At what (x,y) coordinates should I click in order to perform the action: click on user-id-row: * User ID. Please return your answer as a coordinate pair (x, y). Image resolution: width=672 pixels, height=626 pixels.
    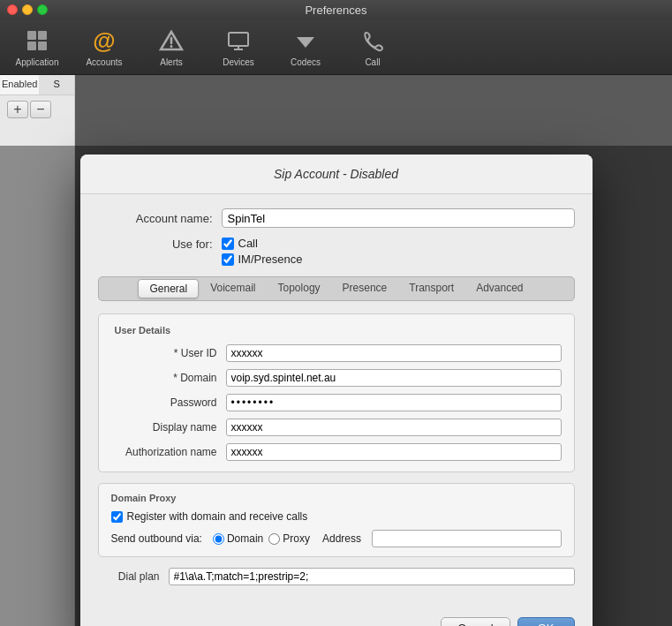
    Looking at the image, I should click on (336, 353).